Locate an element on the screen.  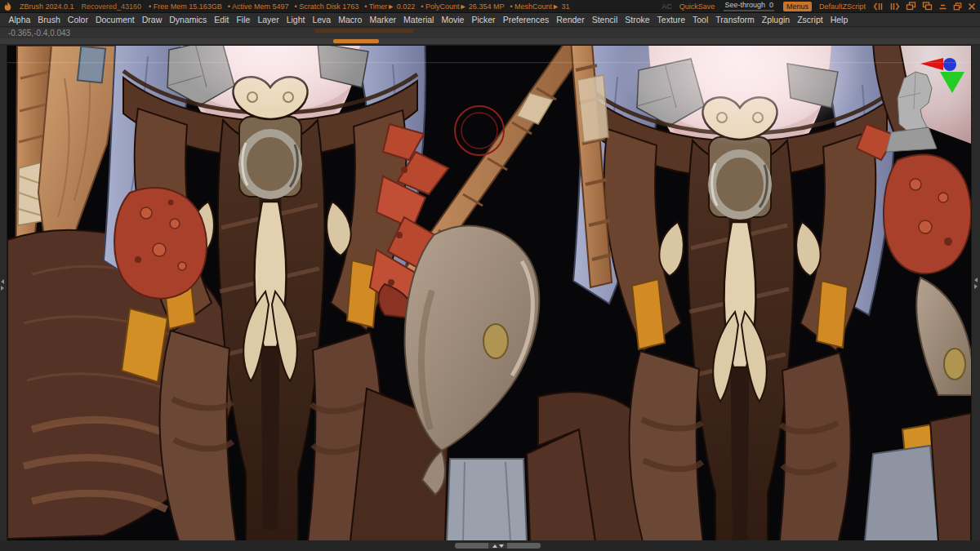
menu-material: Material is located at coordinates (419, 20).